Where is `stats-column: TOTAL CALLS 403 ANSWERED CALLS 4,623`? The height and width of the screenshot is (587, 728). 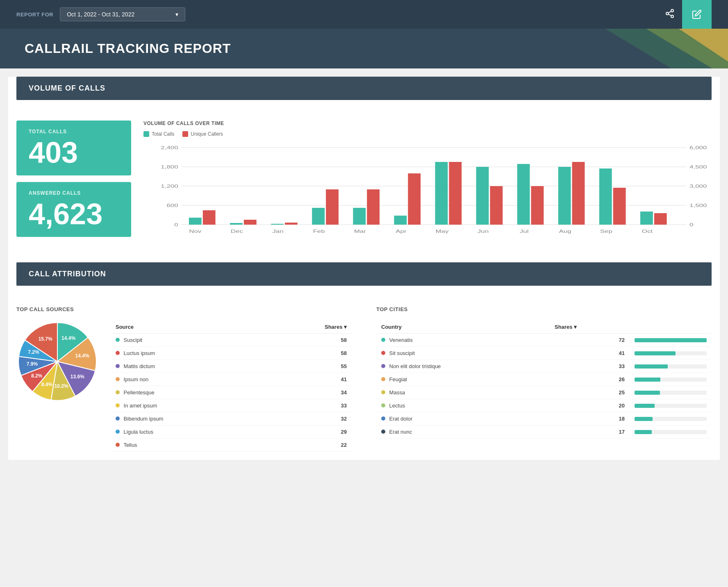 stats-column: TOTAL CALLS 403 ANSWERED CALLS 4,623 is located at coordinates (74, 181).